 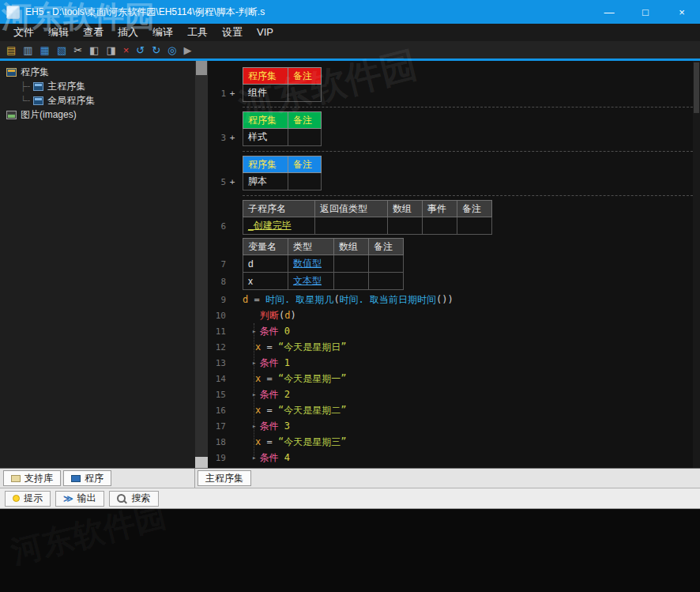 What do you see at coordinates (453, 300) in the screenshot?
I see `code-line: 9d = 时间. 取星期几(时间. 取当前日期时间())` at bounding box center [453, 300].